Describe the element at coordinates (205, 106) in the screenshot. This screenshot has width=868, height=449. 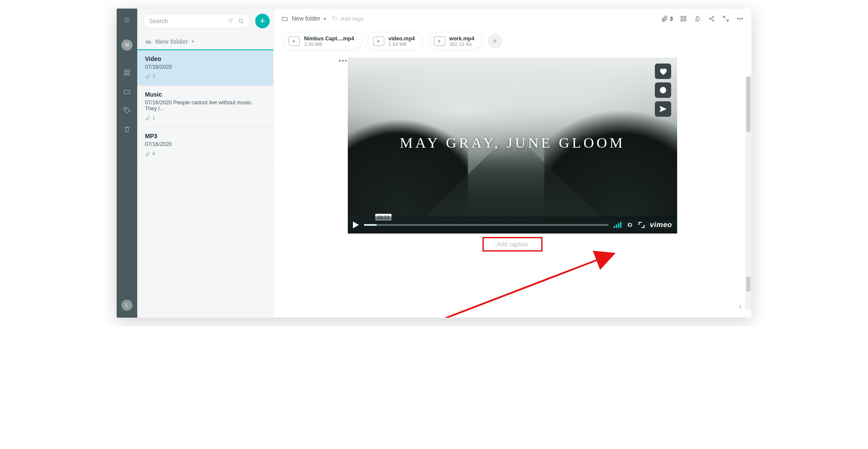
I see `note-date: 07/16/2020 People cannot live without mu…` at that location.